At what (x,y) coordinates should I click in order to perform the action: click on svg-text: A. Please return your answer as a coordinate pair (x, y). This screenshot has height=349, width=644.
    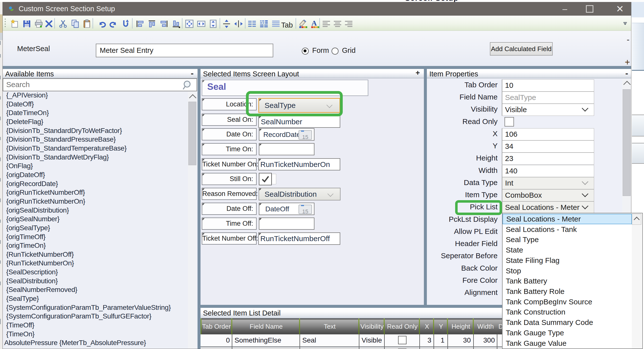
    Looking at the image, I should click on (314, 23).